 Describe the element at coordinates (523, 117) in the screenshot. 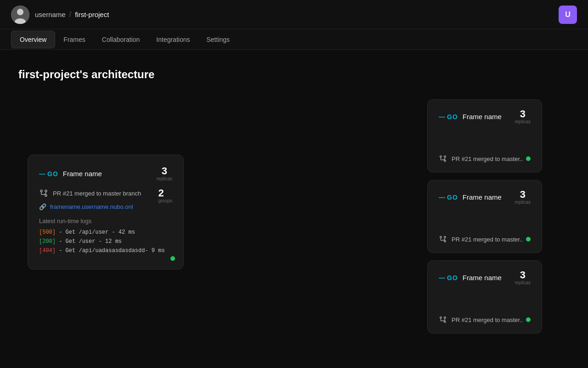

I see `small-card-1-replicas: 3 replicas` at that location.